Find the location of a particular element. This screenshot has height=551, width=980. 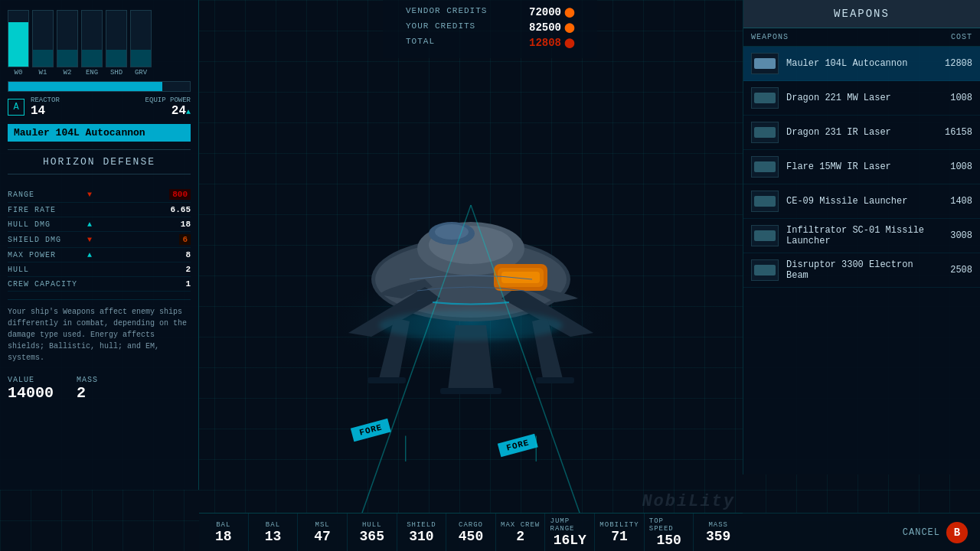

value-mass-row: VALUE 14000 MASS 2 is located at coordinates (100, 389).